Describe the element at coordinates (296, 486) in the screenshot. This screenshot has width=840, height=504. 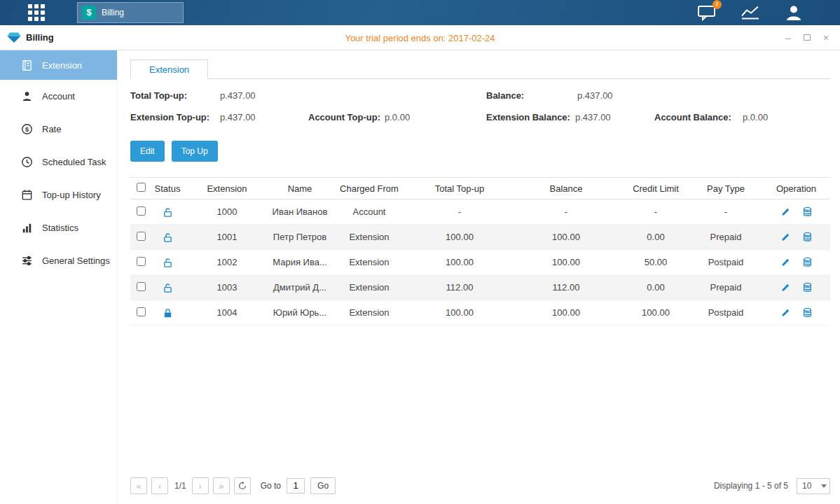
I see `goto-page-input` at that location.